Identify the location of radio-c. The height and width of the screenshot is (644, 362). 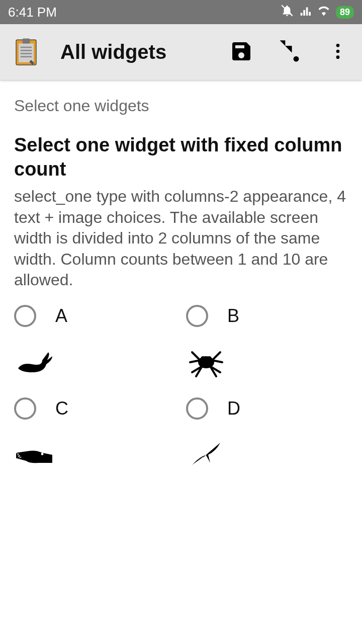
(25, 409).